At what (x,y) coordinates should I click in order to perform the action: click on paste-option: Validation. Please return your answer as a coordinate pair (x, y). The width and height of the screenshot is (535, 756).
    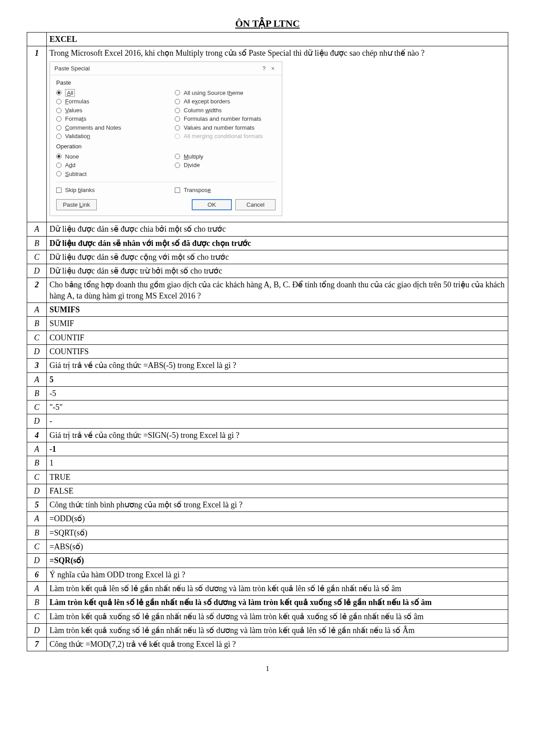
    Looking at the image, I should click on (107, 136).